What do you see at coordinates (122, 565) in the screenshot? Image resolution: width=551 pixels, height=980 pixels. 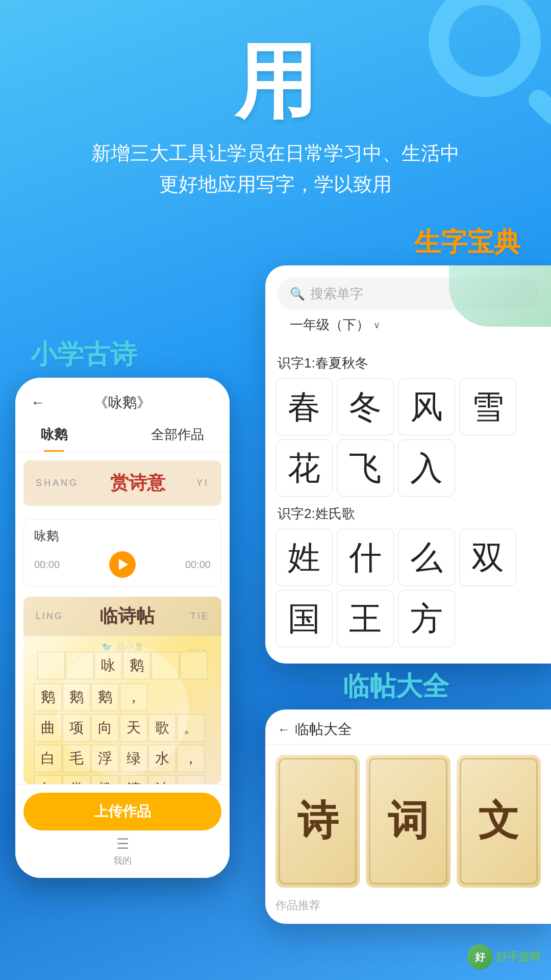 I see `play-button` at bounding box center [122, 565].